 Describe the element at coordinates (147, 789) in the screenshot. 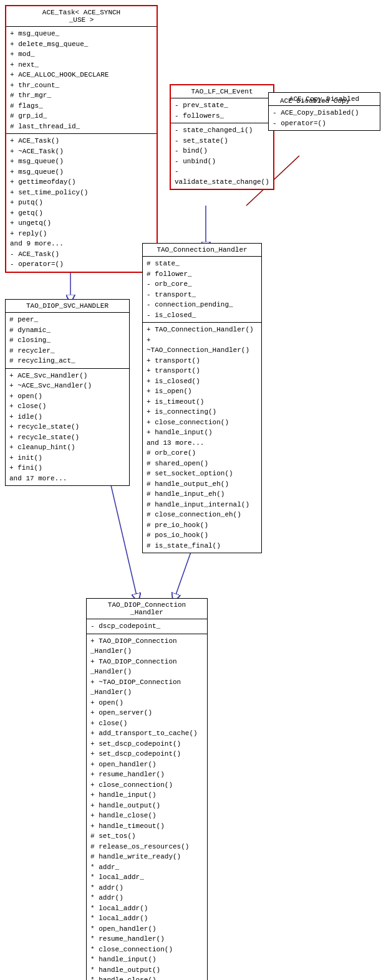

I see `tao-diop-connection-handler-box: TAO_DIOP_Connection_Handler - dscp_codep…` at that location.